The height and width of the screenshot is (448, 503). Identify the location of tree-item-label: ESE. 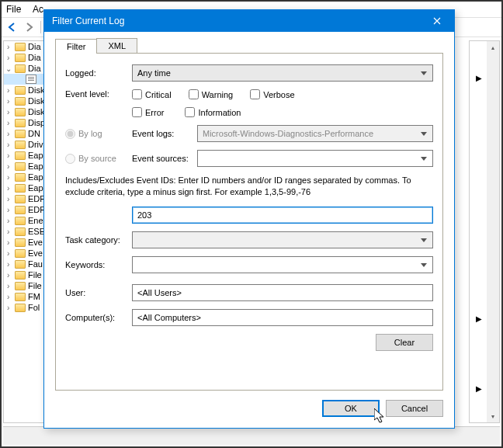
(36, 231).